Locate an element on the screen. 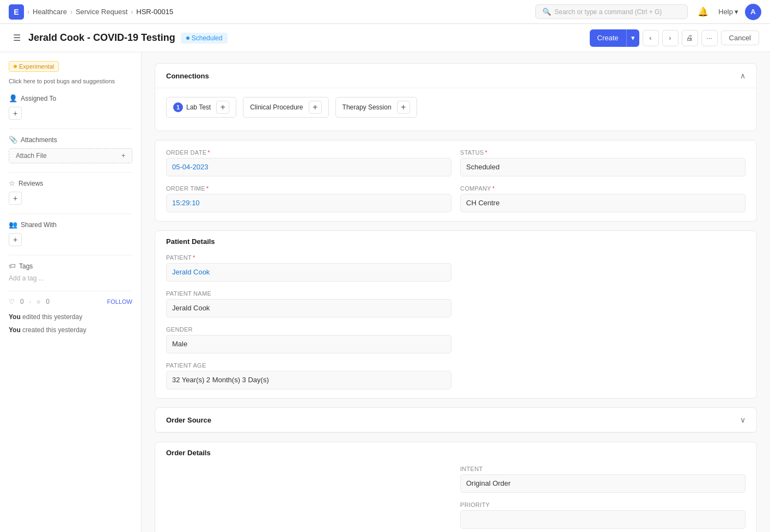  like-bar: ♡ 0 · ○ 0 FOLLOW is located at coordinates (71, 302).